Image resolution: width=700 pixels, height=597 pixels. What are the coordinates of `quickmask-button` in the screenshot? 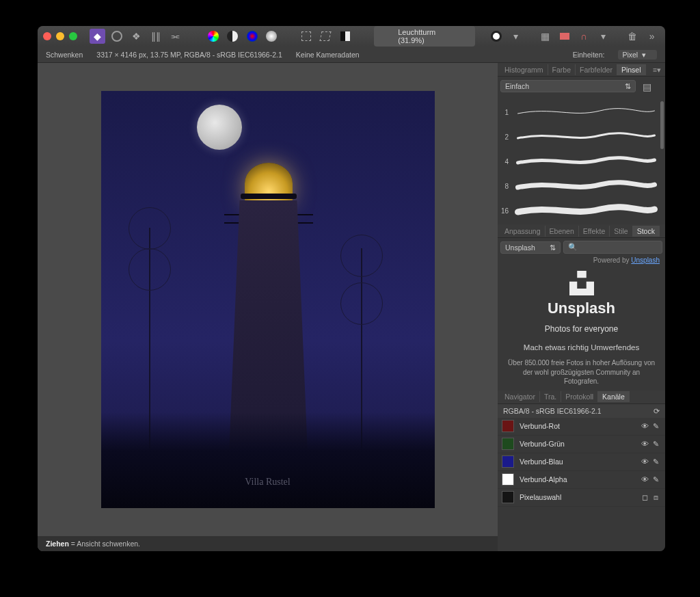 It's located at (345, 36).